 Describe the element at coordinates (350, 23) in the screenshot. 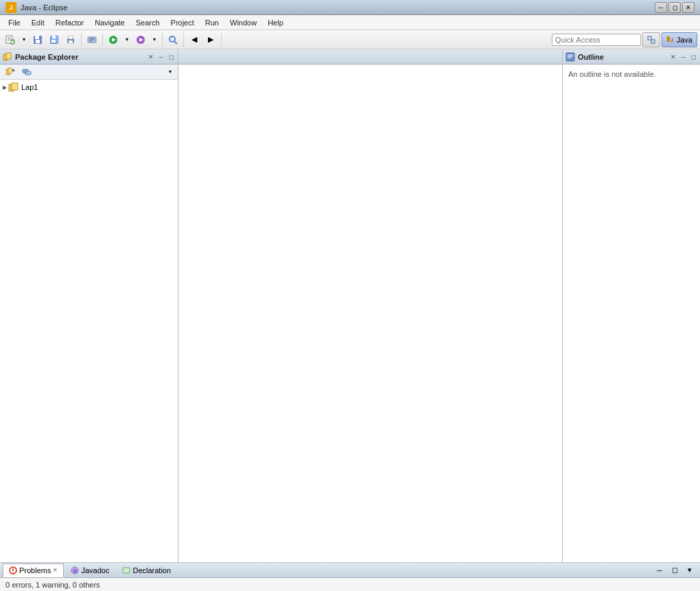

I see `menu-bar: File Edit Refactor Navigate Search Proje…` at that location.